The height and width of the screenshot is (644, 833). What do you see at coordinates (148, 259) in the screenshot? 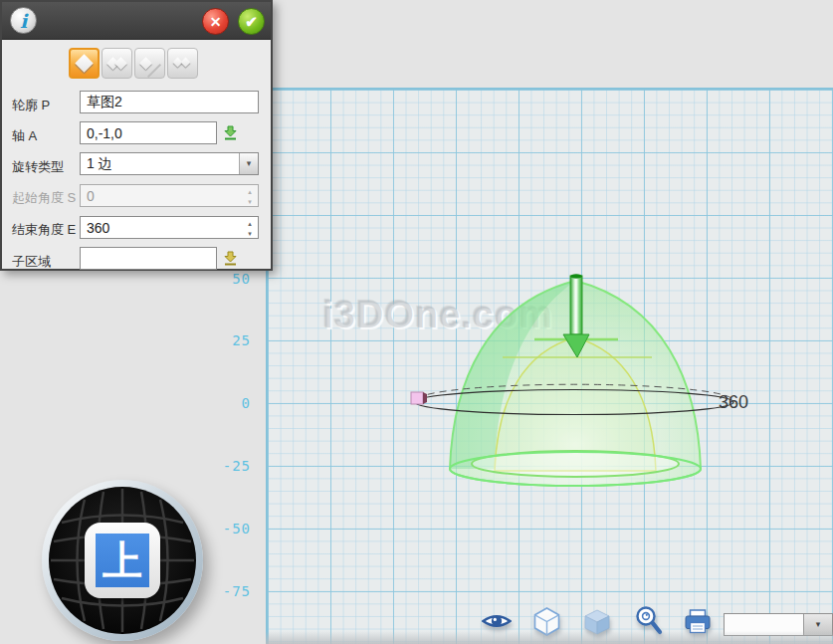
I see `subregion-input` at bounding box center [148, 259].